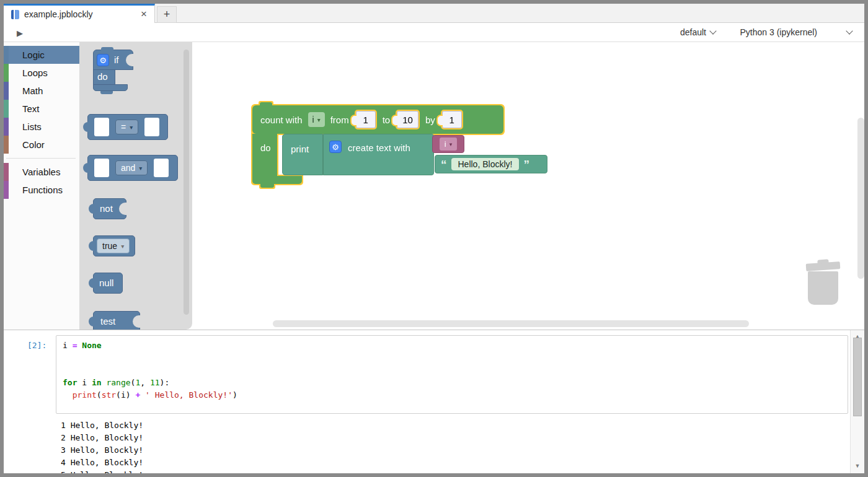 The width and height of the screenshot is (868, 477). Describe the element at coordinates (408, 120) in the screenshot. I see `to-value-block: 10` at that location.